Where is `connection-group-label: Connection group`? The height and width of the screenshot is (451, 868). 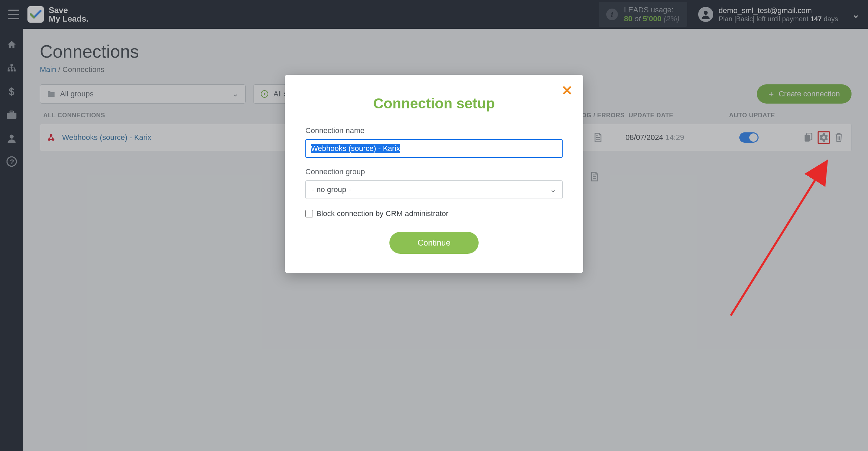
connection-group-label: Connection group is located at coordinates (434, 172).